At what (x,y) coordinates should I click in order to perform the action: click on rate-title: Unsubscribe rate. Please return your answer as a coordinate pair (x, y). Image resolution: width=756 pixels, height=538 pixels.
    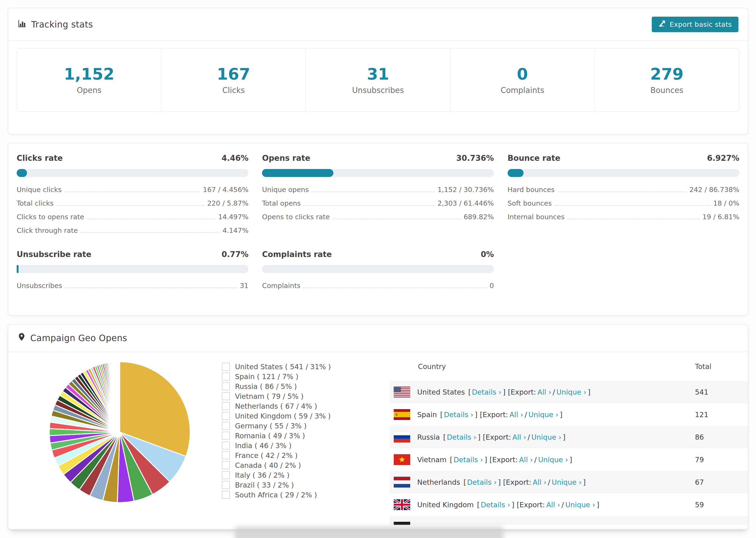
    Looking at the image, I should click on (54, 254).